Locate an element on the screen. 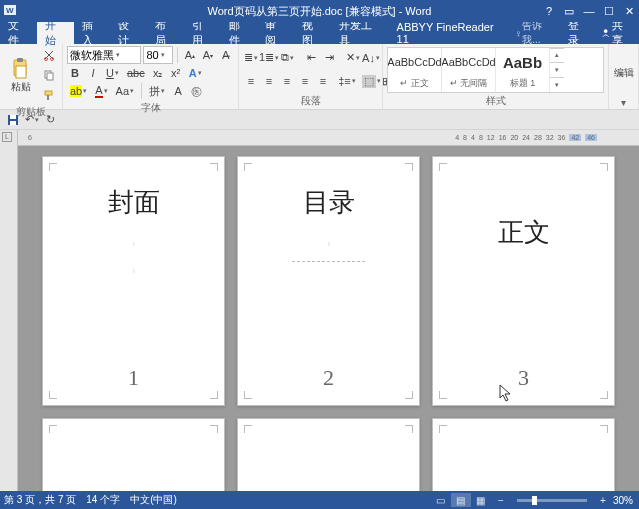 The image size is (639, 509). enclose-char-button: ㊩ is located at coordinates (196, 91).